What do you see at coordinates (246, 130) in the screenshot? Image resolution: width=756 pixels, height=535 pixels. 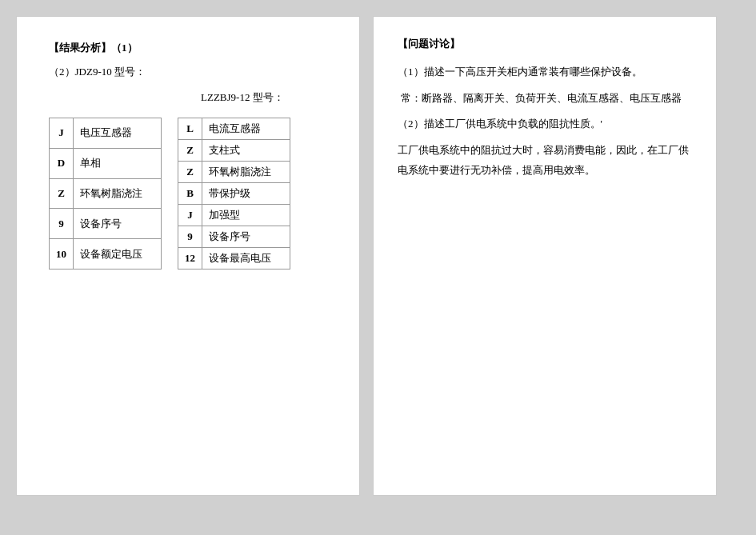 I see `table-cell-value: 电流互感器` at bounding box center [246, 130].